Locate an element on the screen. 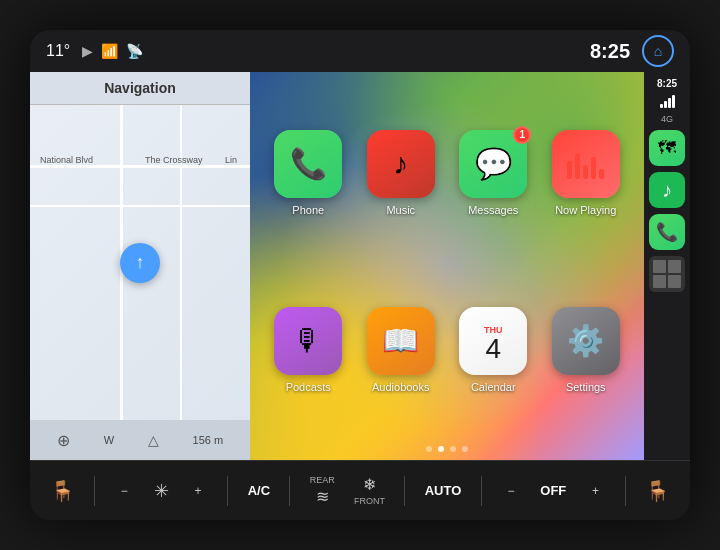  audiobooks-icon: 📖 is located at coordinates (401, 341).